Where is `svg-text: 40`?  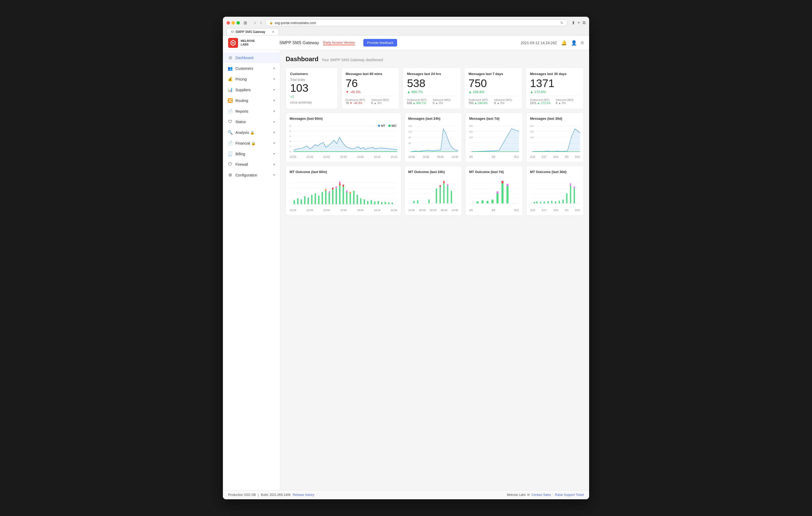 svg-text: 40 is located at coordinates (410, 143).